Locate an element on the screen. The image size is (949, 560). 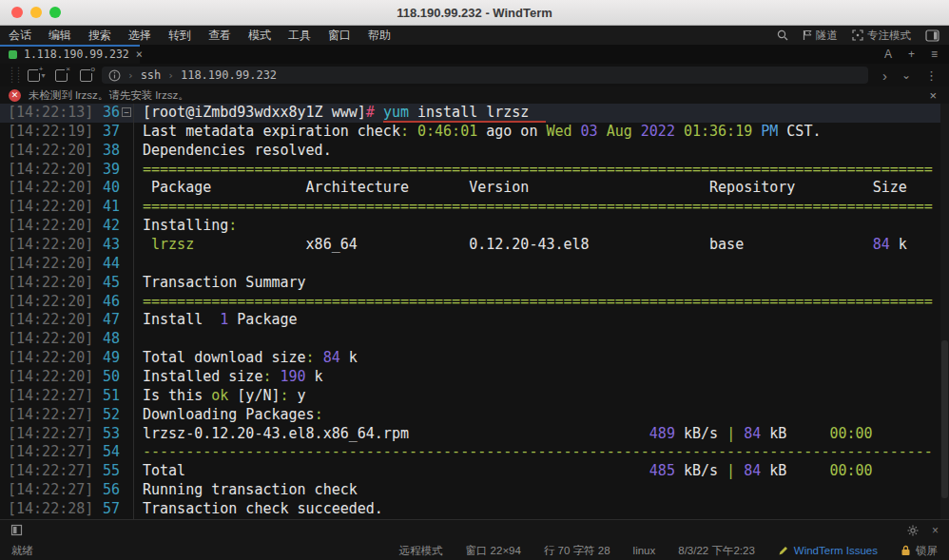
terminal-line-text: Is this ok [y/N]: y is located at coordinates (541, 396).